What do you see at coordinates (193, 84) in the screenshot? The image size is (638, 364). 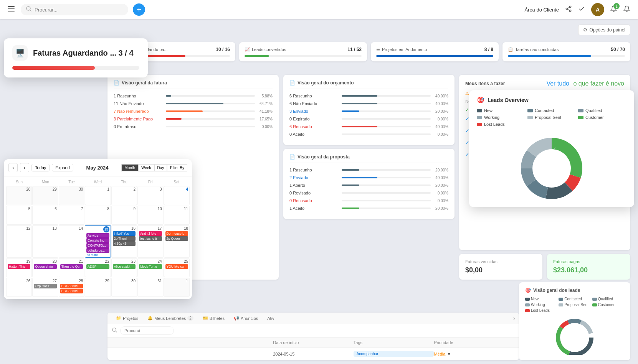 I see `invoice-overview-title: 📄 Visão geral da fatura` at bounding box center [193, 84].